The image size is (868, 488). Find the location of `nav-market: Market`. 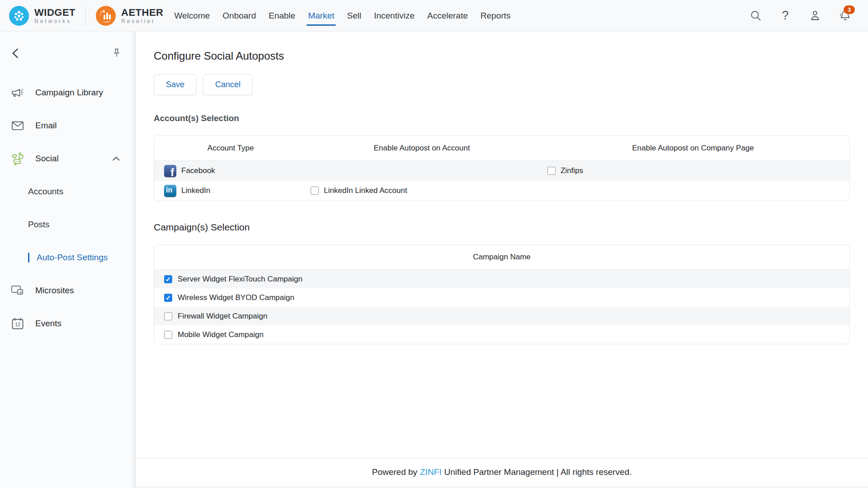

nav-market: Market is located at coordinates (321, 15).